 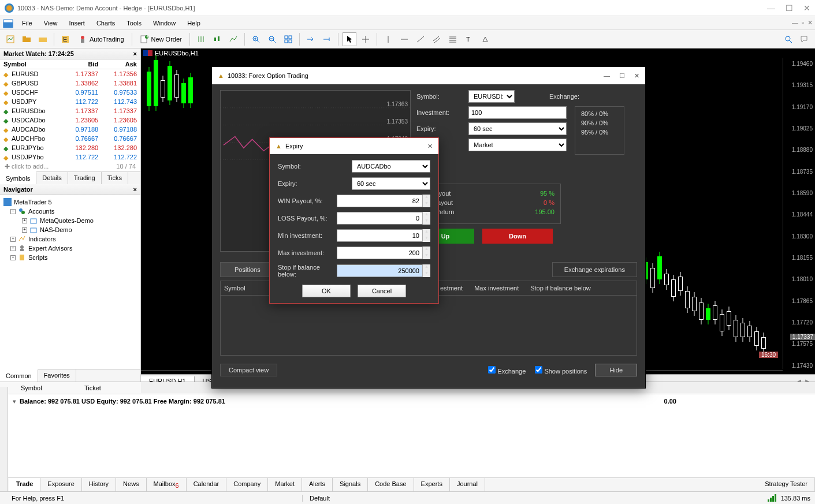 I want to click on fot-exch-row: 80% / 0%, so click(x=600, y=114).